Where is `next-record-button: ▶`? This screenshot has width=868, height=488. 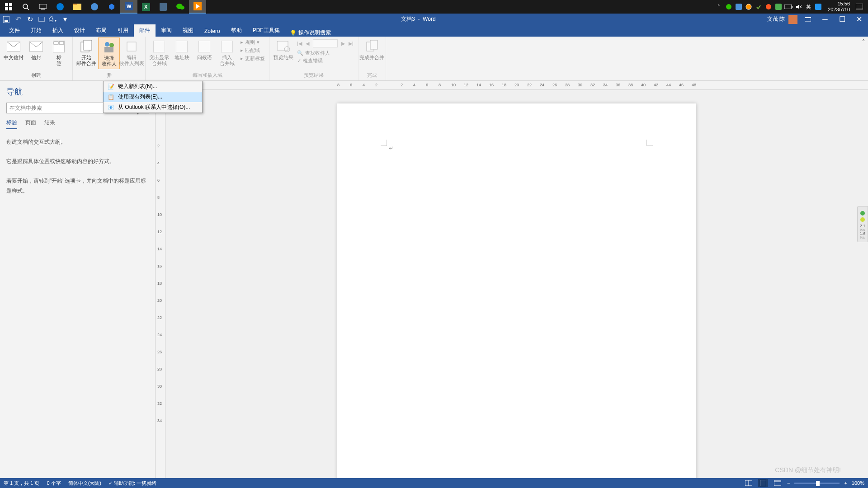
next-record-button: ▶ is located at coordinates (343, 43).